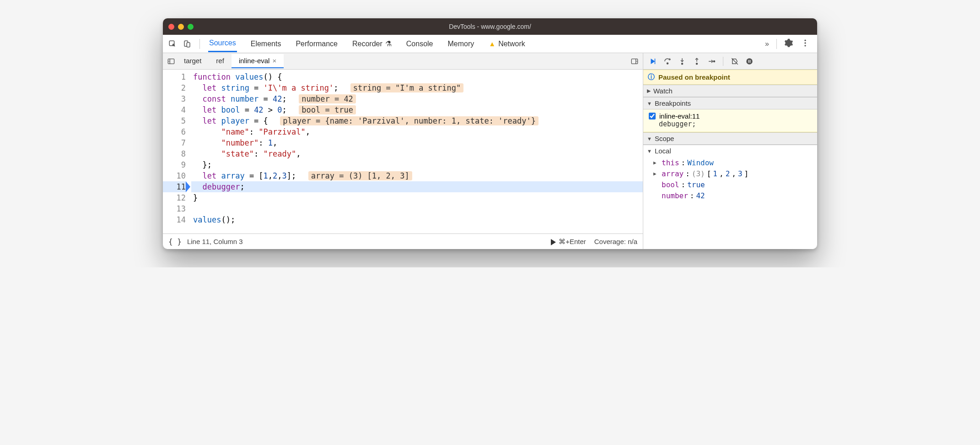  What do you see at coordinates (652, 77) in the screenshot?
I see `info-icon: ⓘ` at bounding box center [652, 77].